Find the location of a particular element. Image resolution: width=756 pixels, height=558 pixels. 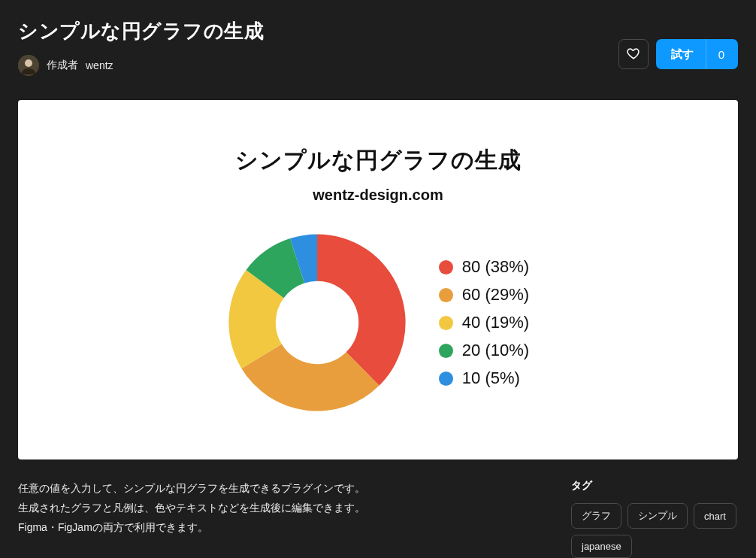

try-button-count: 0 is located at coordinates (721, 54).